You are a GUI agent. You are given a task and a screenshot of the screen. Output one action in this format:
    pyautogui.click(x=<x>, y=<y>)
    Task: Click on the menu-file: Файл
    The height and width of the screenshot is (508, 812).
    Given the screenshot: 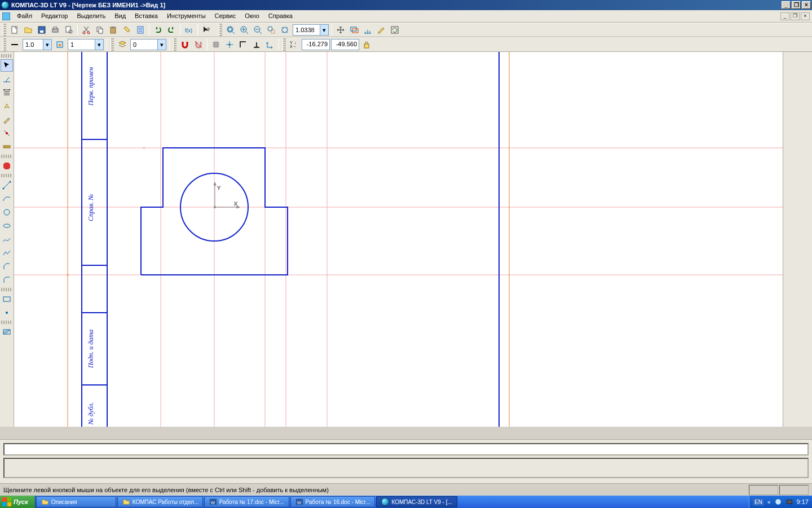 What is the action you would take?
    pyautogui.click(x=25, y=16)
    